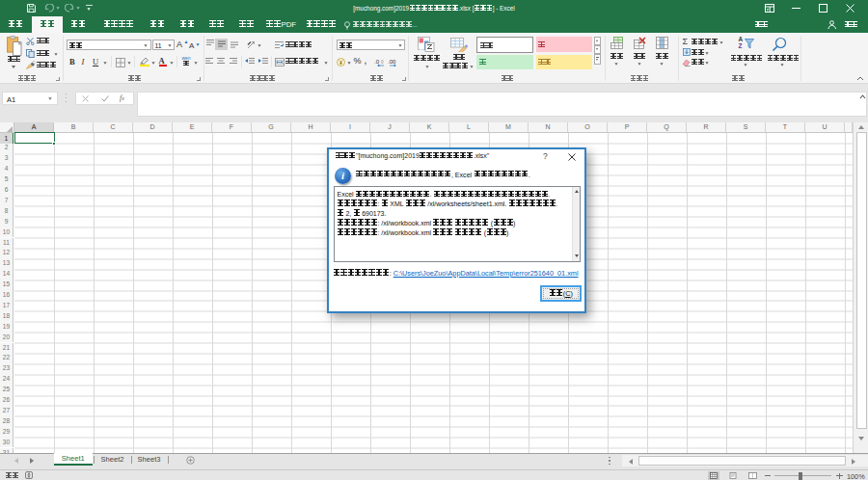 The width and height of the screenshot is (868, 480). I want to click on svg-text: .0, so click(377, 62).